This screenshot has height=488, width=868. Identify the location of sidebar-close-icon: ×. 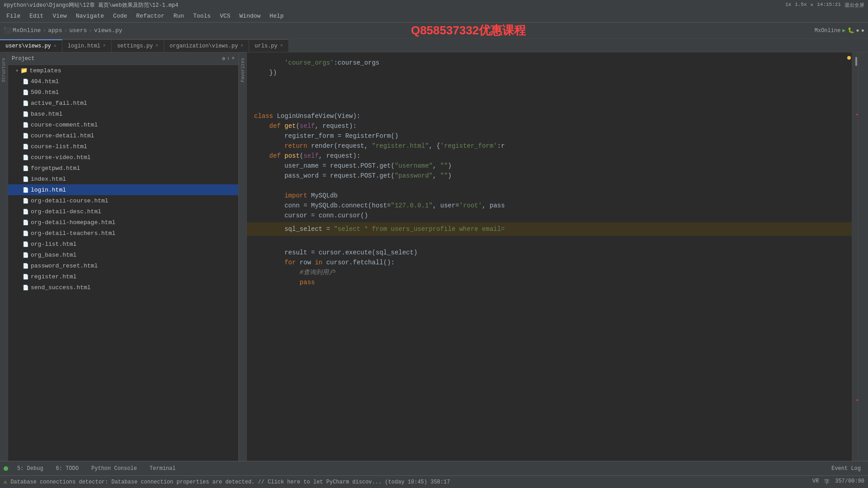
(233, 59).